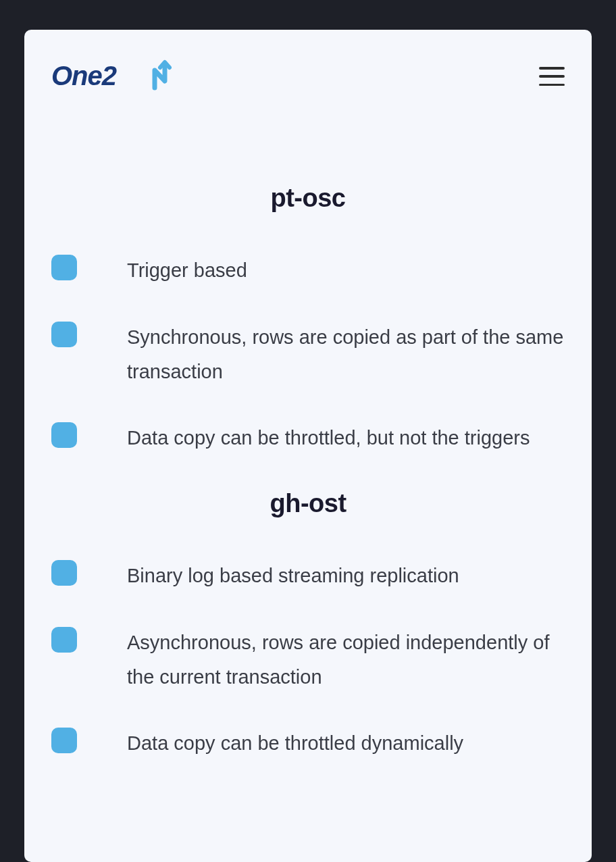 The width and height of the screenshot is (616, 862). I want to click on item-text: Binary log based streaming replication, so click(293, 576).